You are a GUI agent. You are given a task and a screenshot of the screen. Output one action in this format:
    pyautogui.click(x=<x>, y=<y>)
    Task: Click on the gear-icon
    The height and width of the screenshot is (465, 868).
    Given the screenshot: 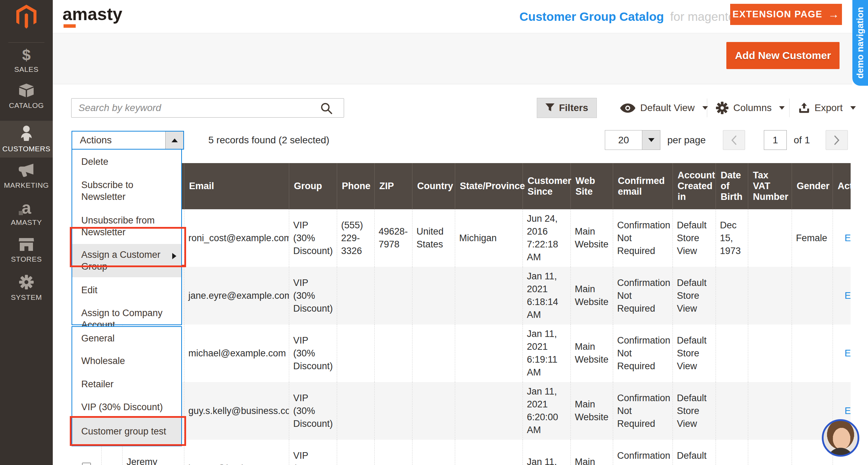 What is the action you would take?
    pyautogui.click(x=26, y=282)
    